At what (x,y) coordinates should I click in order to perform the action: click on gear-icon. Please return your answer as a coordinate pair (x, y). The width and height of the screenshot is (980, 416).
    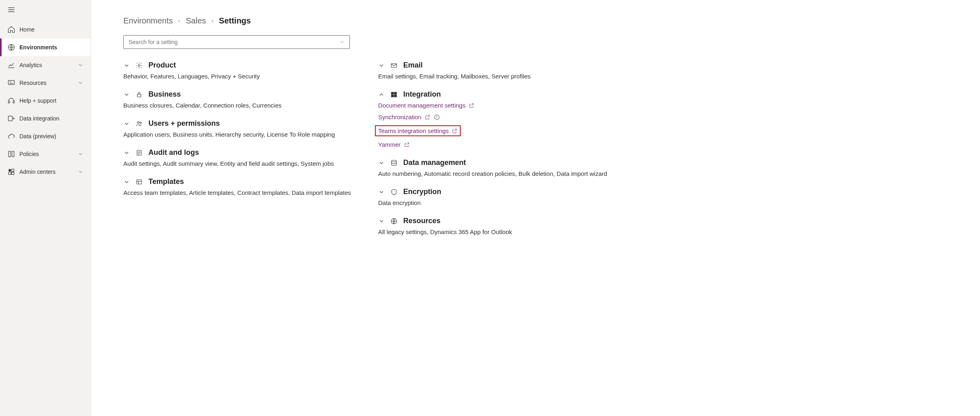
    Looking at the image, I should click on (139, 65).